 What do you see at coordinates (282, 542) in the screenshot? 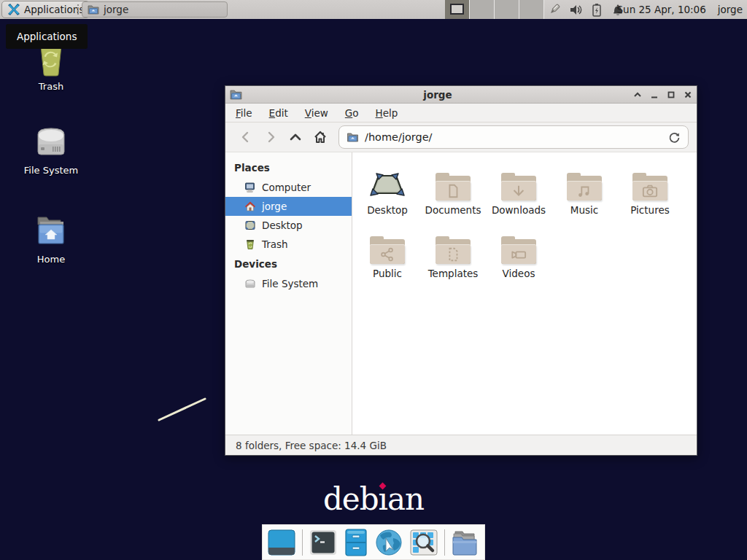
I see `show-desktop-icon` at bounding box center [282, 542].